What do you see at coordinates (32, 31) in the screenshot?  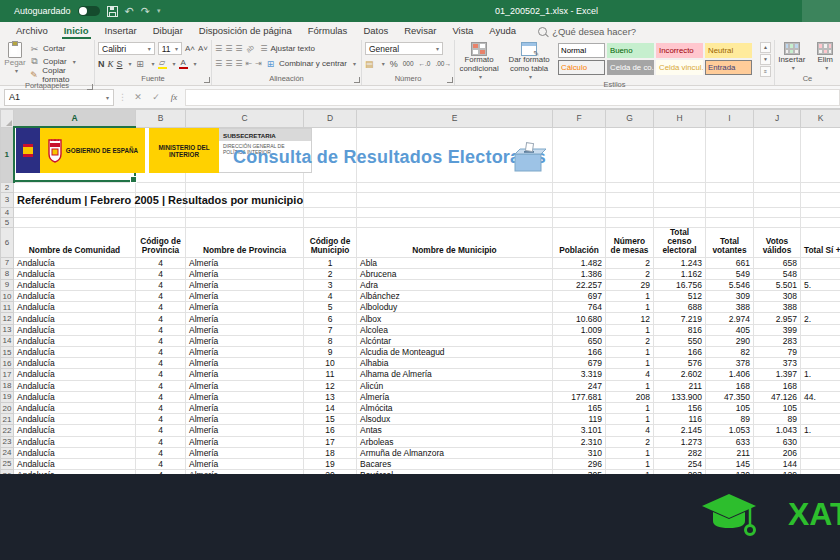 I see `tab-archivo: Archivo` at bounding box center [32, 31].